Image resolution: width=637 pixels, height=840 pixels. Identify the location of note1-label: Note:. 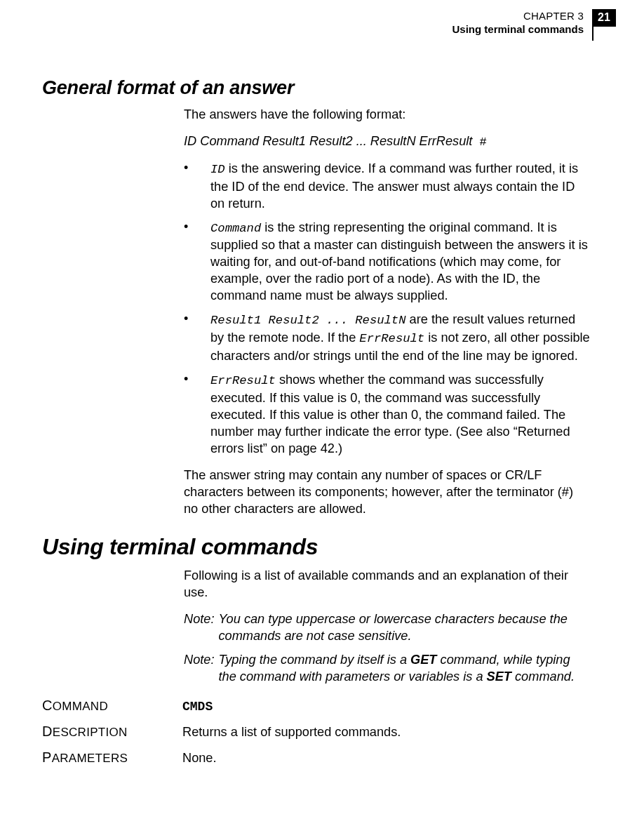
(201, 627).